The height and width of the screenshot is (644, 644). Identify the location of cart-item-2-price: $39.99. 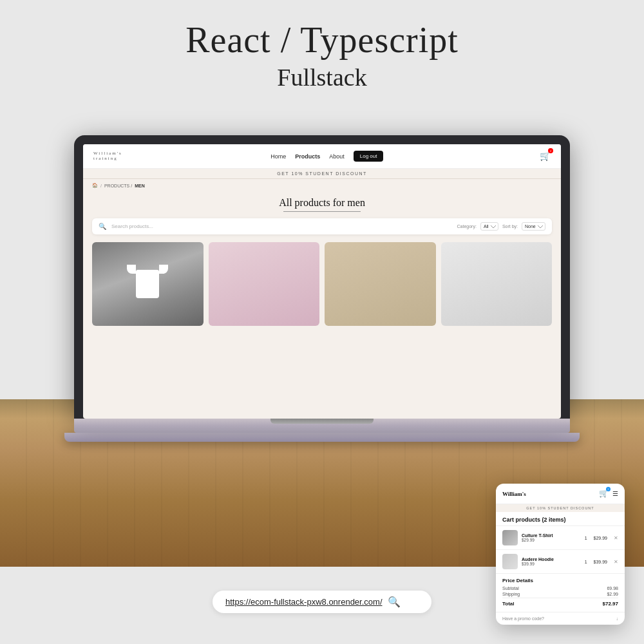
(550, 564).